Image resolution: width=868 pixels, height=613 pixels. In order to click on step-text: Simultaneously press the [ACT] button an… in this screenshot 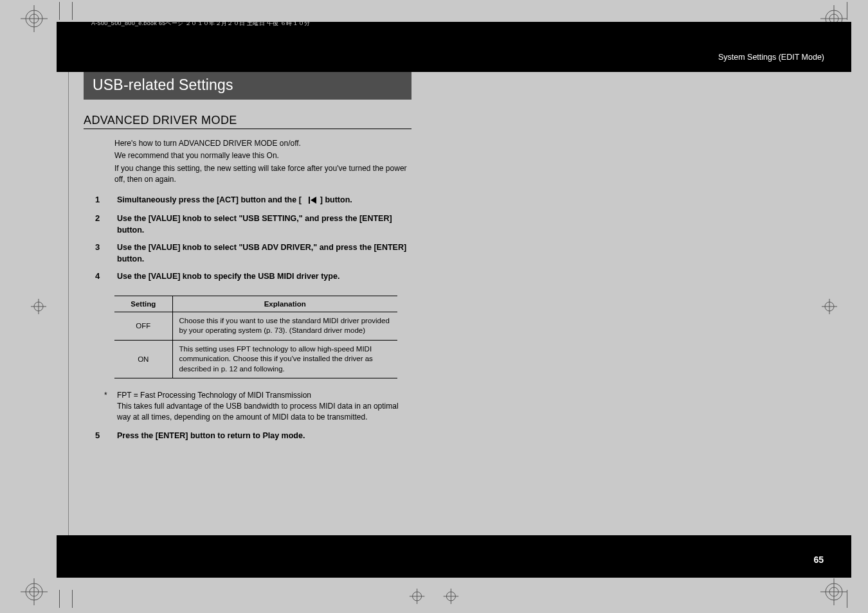, I will do `click(264, 201)`.